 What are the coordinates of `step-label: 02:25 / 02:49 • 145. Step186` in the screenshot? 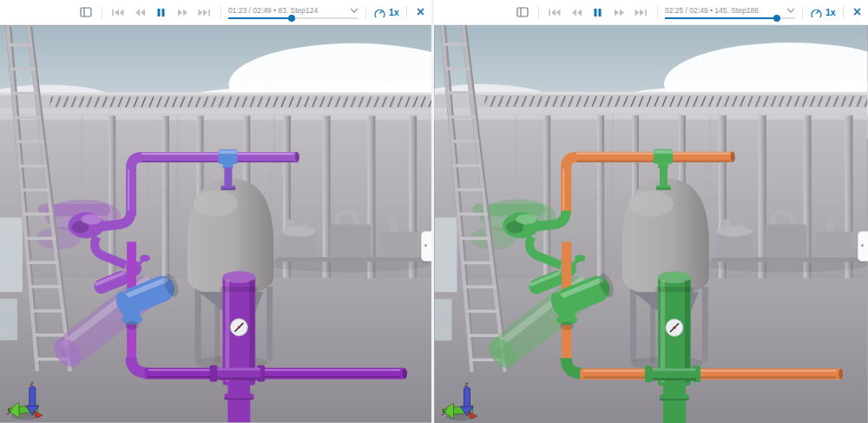 It's located at (712, 10).